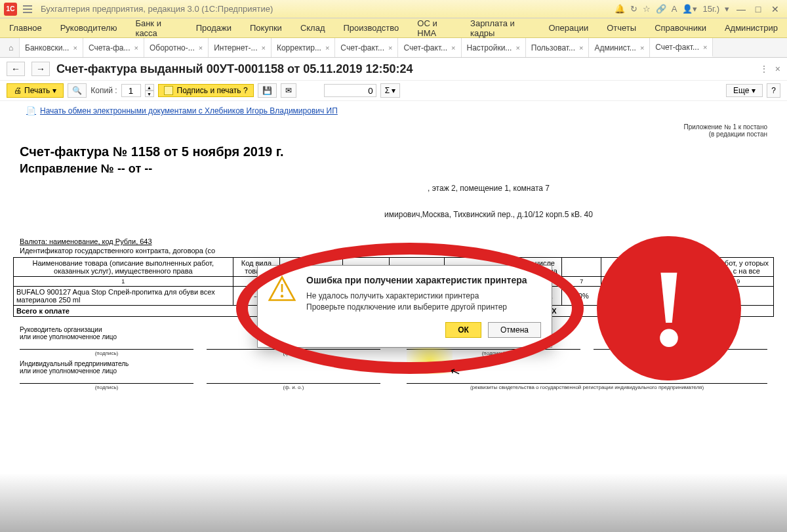 This screenshot has height=532, width=787. Describe the element at coordinates (41, 69) in the screenshot. I see `nav-forward-button: →` at that location.